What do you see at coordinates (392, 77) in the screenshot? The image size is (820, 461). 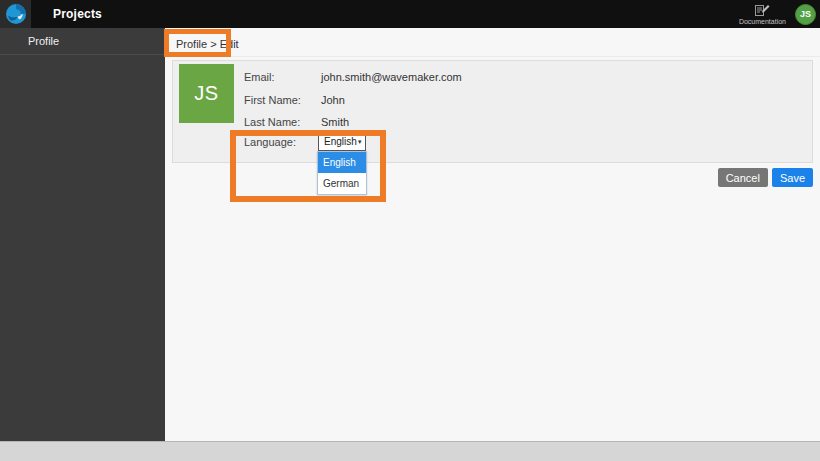 I see `email-value: john.smith@wavemaker.com` at bounding box center [392, 77].